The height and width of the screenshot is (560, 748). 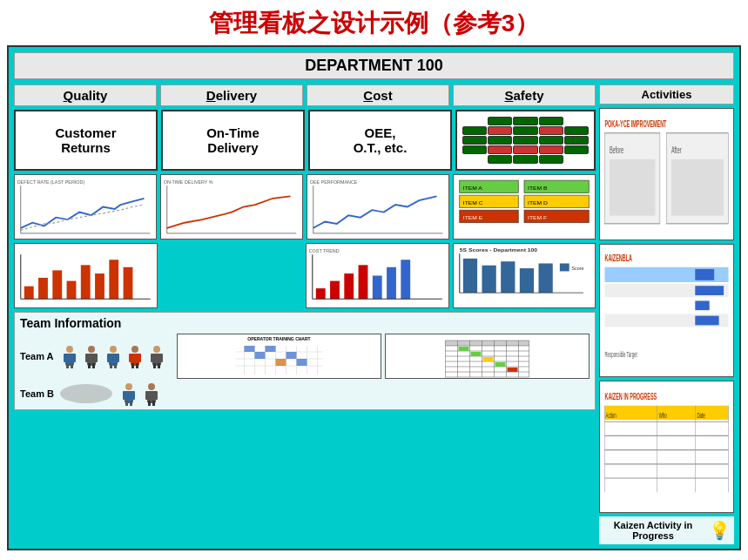 I want to click on svg-text: Before, so click(x=617, y=150).